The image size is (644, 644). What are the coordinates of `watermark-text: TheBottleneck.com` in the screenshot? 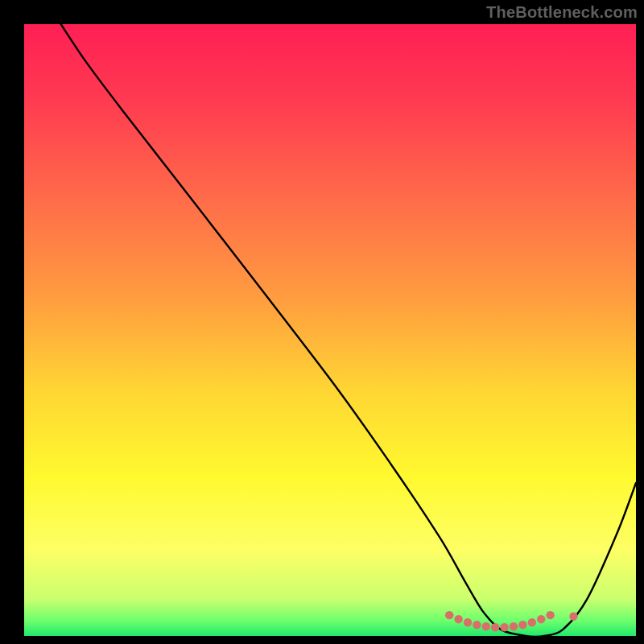 It's located at (562, 13).